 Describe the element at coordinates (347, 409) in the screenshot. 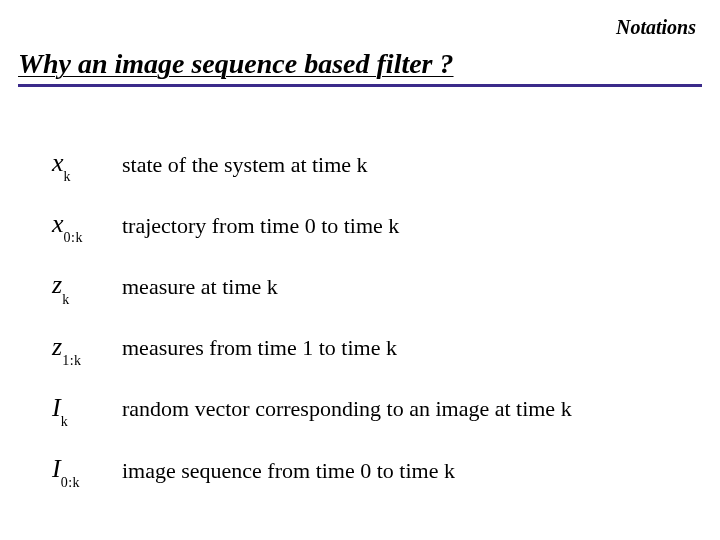

I see `definition-text: random vector corresponding to an image …` at that location.